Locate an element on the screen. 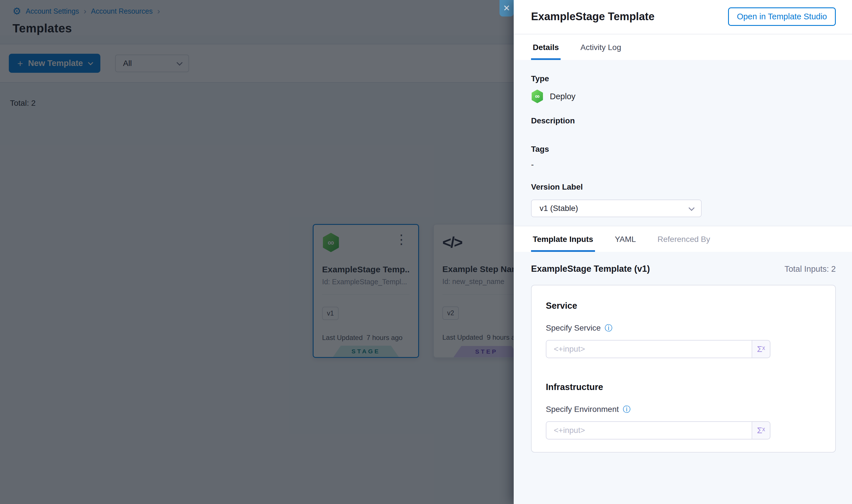 The width and height of the screenshot is (852, 504). service-heading: Service is located at coordinates (683, 306).